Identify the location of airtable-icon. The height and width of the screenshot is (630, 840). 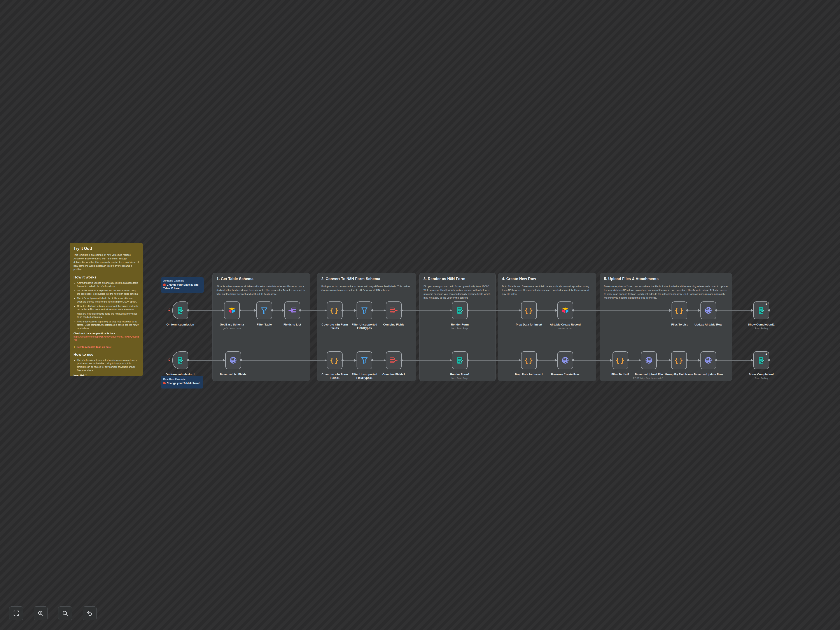
(232, 311).